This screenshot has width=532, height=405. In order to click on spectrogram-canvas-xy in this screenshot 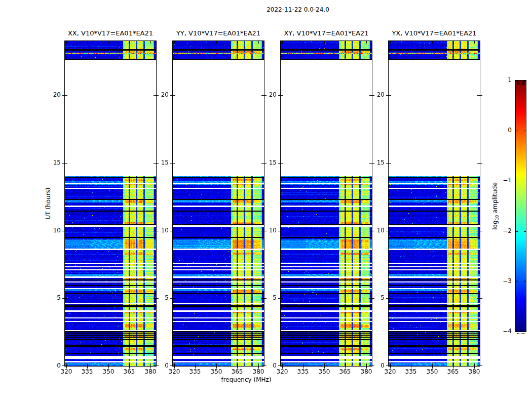, I will do `click(326, 204)`.